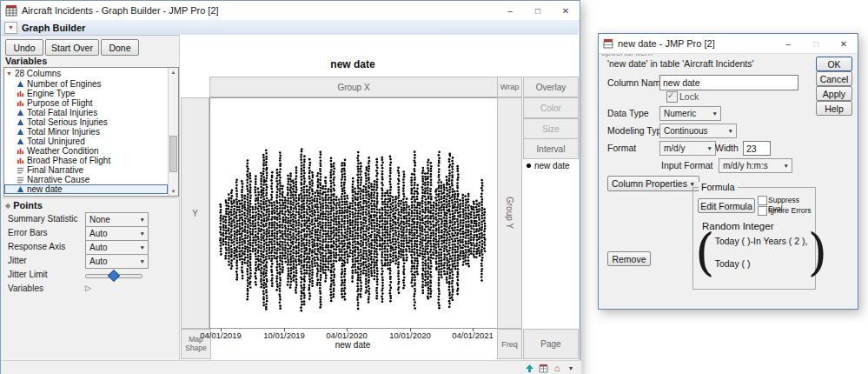 The width and height of the screenshot is (868, 374). Describe the element at coordinates (86, 170) in the screenshot. I see `variable-item: Final Narrative` at that location.